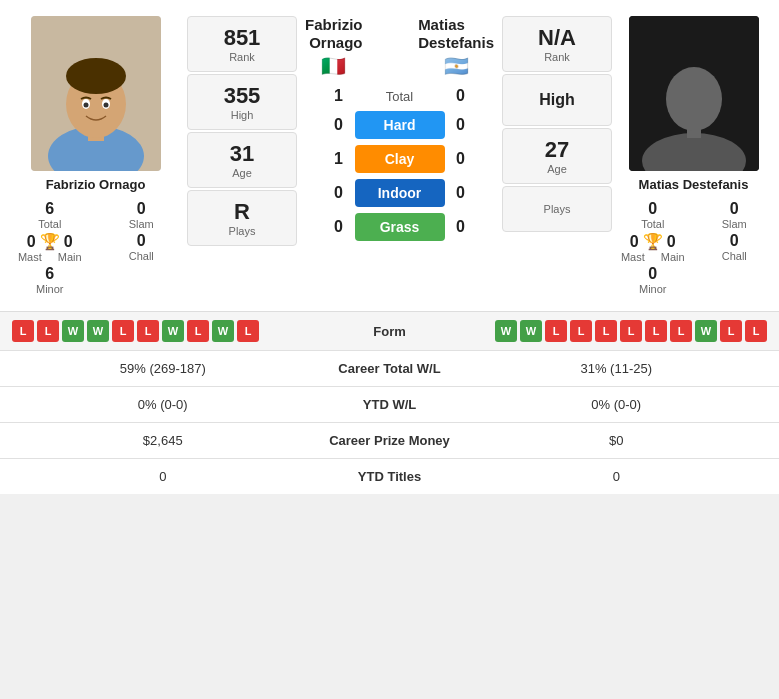 The width and height of the screenshot is (779, 699). Describe the element at coordinates (461, 193) in the screenshot. I see `indoor-p2: 0` at that location.